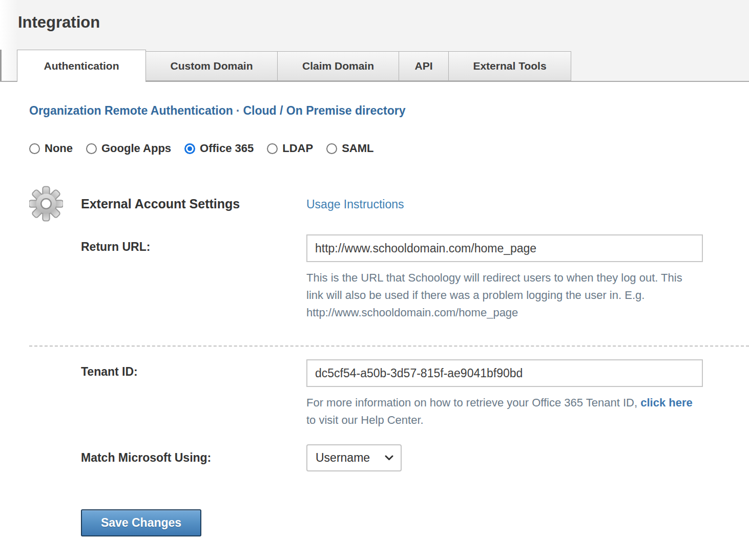 This screenshot has width=749, height=560. Describe the element at coordinates (59, 23) in the screenshot. I see `page-title: Integration` at that location.